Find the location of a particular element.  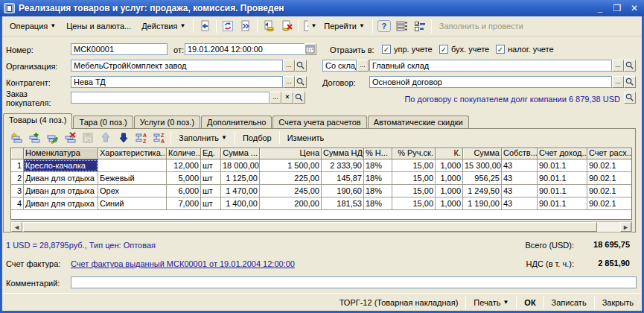

cancel-posting-button is located at coordinates (287, 26).